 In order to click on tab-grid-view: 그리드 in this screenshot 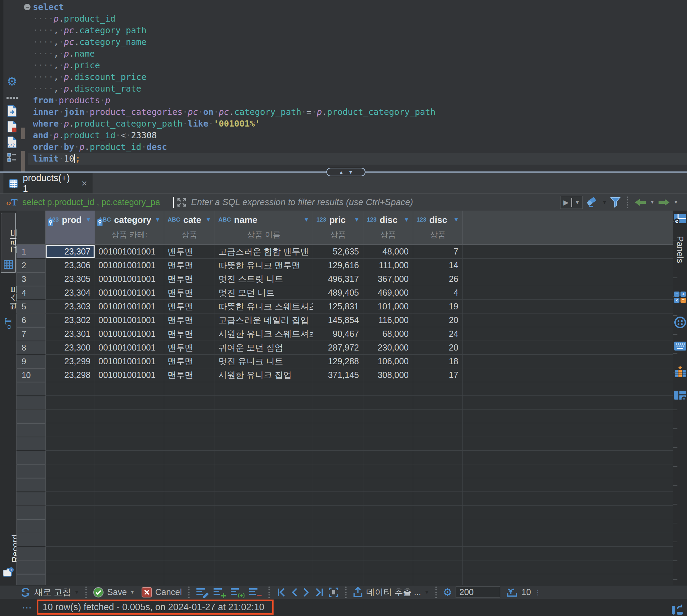, I will do `click(8, 243)`.